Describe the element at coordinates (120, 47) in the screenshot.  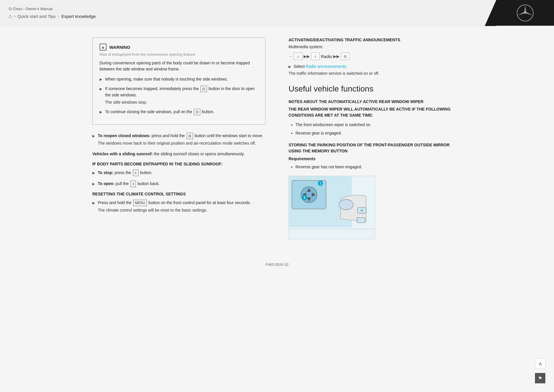
I see `warning-title: WARNING` at that location.